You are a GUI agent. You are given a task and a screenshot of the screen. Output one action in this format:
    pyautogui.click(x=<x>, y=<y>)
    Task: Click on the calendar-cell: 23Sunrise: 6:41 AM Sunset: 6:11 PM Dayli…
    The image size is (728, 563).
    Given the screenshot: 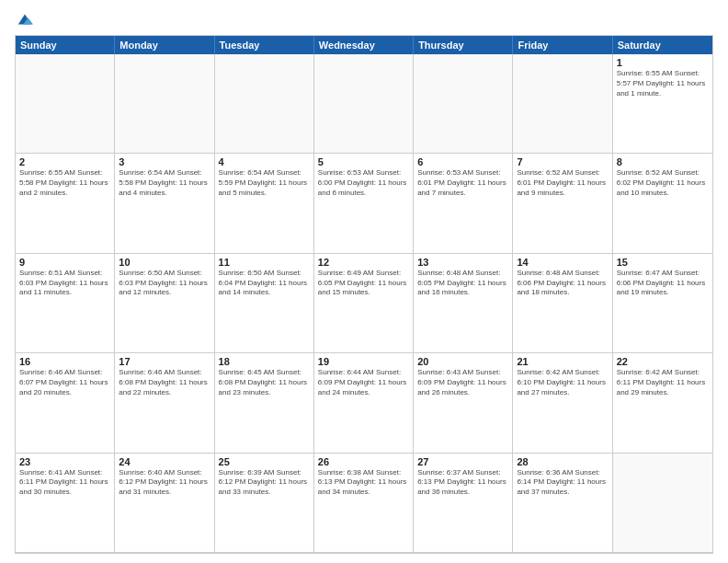 What is the action you would take?
    pyautogui.click(x=65, y=503)
    